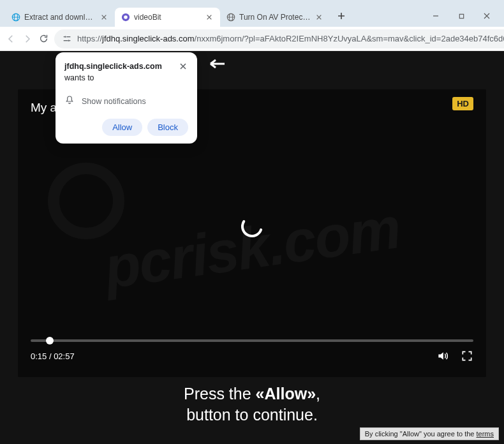 This screenshot has height=444, width=504. I want to click on reload-button, so click(43, 39).